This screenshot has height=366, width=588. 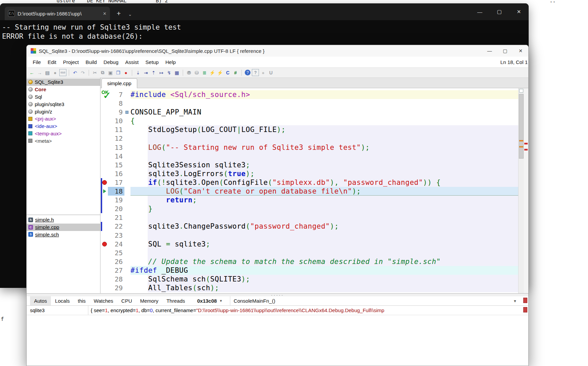 I want to click on code-line-11: 11 StdLogSetup(LOG_COUT|LOG_FILE);, so click(x=310, y=130).